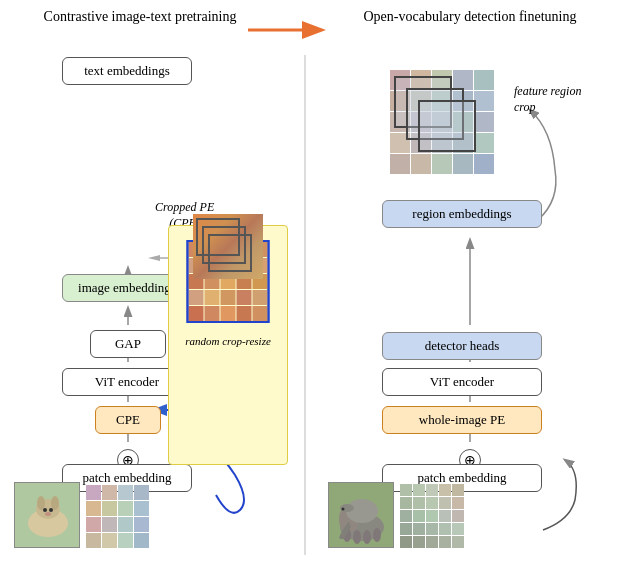 This screenshot has width=620, height=584. Describe the element at coordinates (432, 516) in the screenshot. I see `right-color-grid-bottom` at that location.